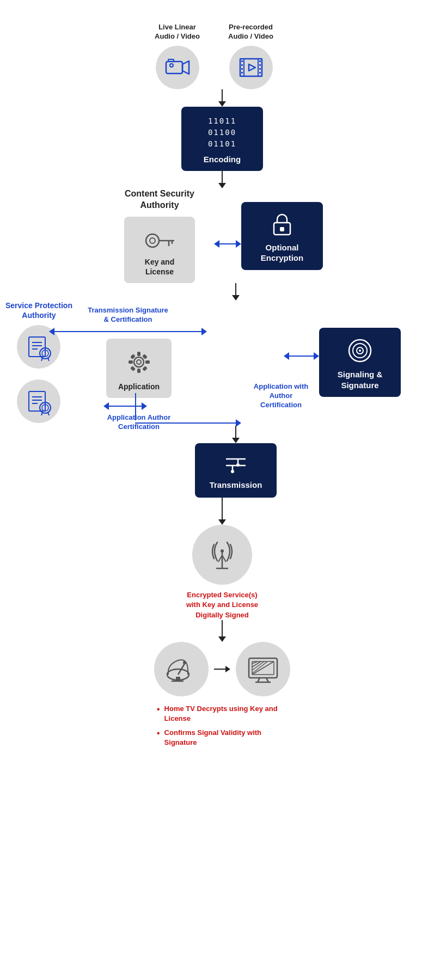 This screenshot has width=428, height=980. What do you see at coordinates (139, 368) in the screenshot?
I see `application-box: Application` at bounding box center [139, 368].